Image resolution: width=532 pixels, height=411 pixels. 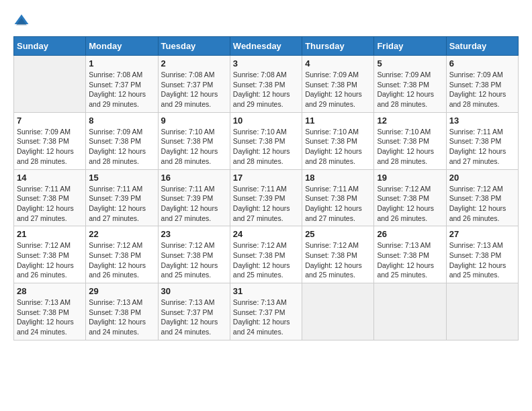 What do you see at coordinates (410, 85) in the screenshot?
I see `calendar-cell: 5Sunrise: 7:09 AMSunset: 7:38 PMDaylight…` at bounding box center [410, 85].